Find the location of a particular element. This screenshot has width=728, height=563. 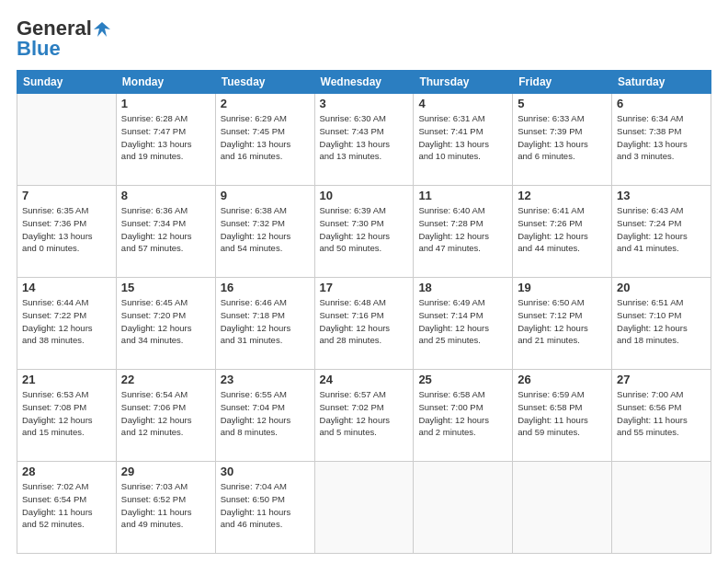

day-number: 5 is located at coordinates (563, 103).